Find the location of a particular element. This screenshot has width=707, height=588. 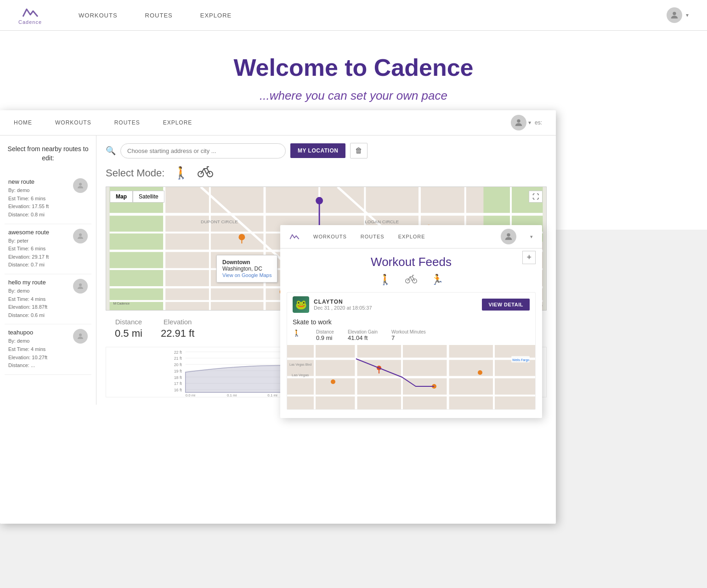

workout-distance-stat: Distance 0.9 mi is located at coordinates (325, 335).